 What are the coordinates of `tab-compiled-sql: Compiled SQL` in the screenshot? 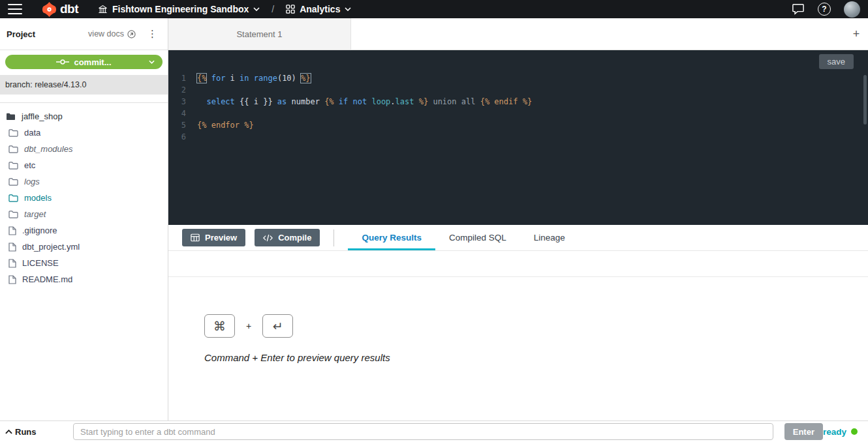 It's located at (478, 237).